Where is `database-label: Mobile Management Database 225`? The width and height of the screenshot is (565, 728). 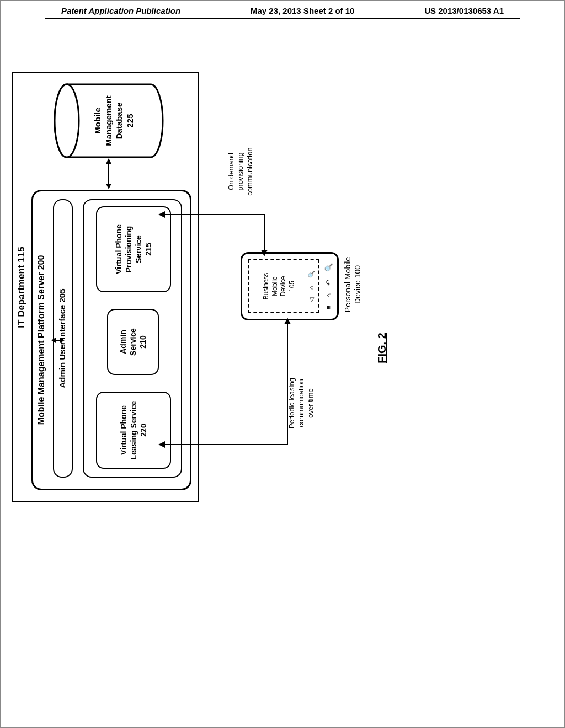 database-label: Mobile Management Database 225 is located at coordinates (114, 121).